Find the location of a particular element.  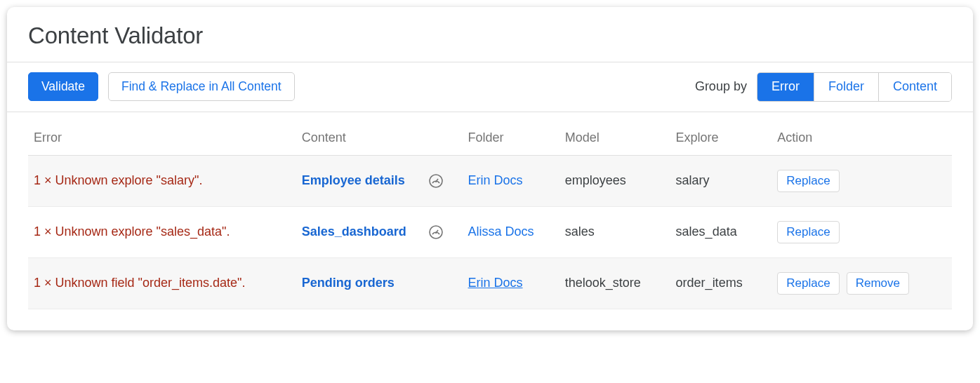

error-text: 1 × Unknown explore "salary". is located at coordinates (118, 180).